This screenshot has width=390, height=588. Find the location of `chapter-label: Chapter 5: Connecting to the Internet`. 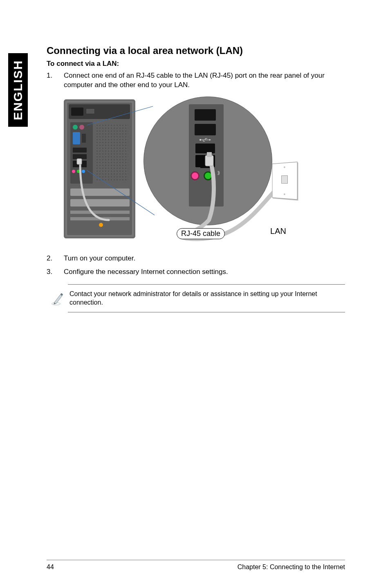

chapter-label: Chapter 5: Connecting to the Internet is located at coordinates (291, 567).